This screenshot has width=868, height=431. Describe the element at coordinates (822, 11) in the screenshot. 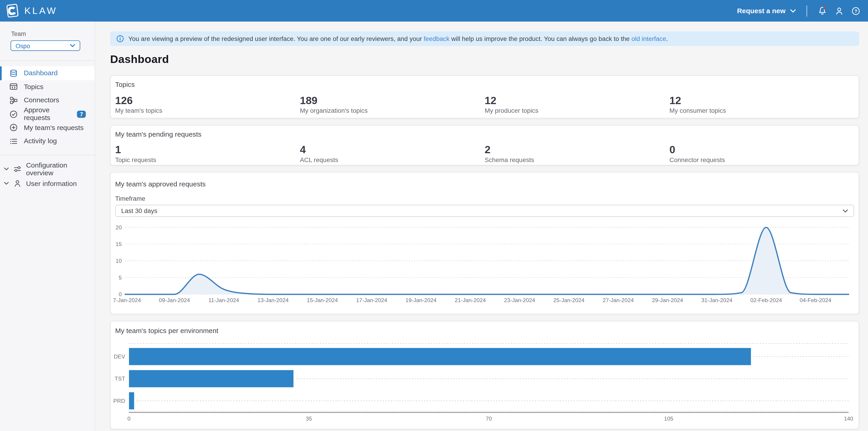

I see `notifications-button` at that location.